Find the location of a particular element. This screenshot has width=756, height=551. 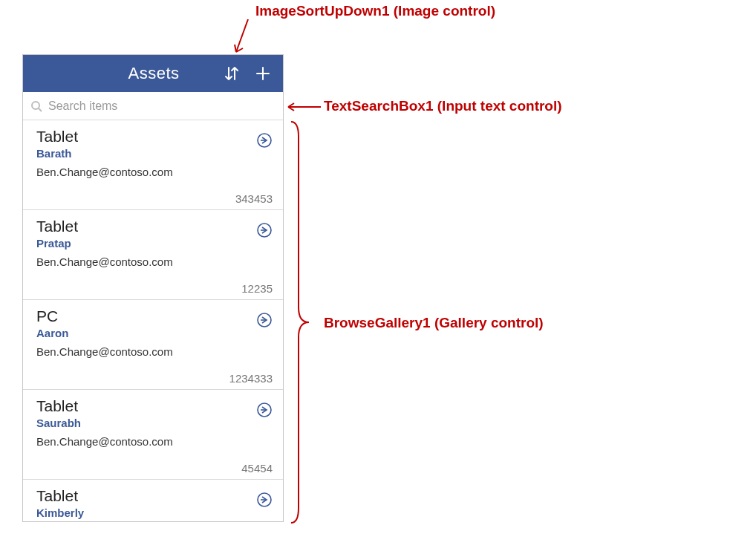

item-owner: Pratap is located at coordinates (154, 244).